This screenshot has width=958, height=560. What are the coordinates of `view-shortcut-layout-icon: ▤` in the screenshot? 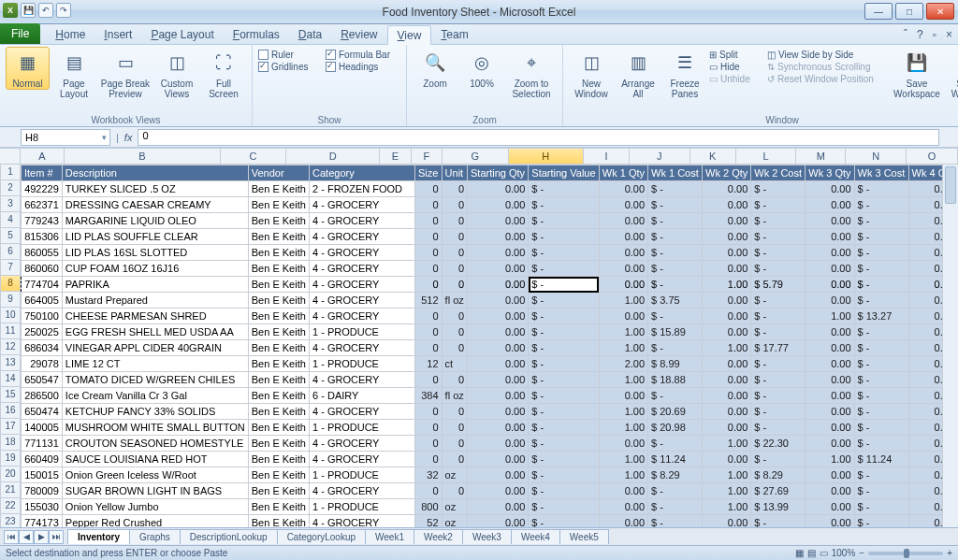 It's located at (812, 553).